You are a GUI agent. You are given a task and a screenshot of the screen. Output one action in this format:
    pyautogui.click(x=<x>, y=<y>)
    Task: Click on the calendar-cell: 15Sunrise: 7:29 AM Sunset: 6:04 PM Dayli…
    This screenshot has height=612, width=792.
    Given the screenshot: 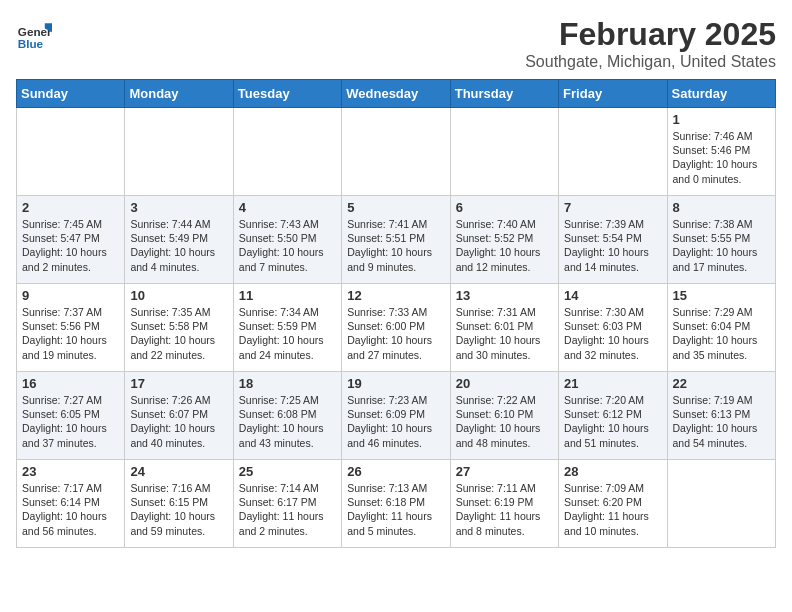 What is the action you would take?
    pyautogui.click(x=721, y=328)
    